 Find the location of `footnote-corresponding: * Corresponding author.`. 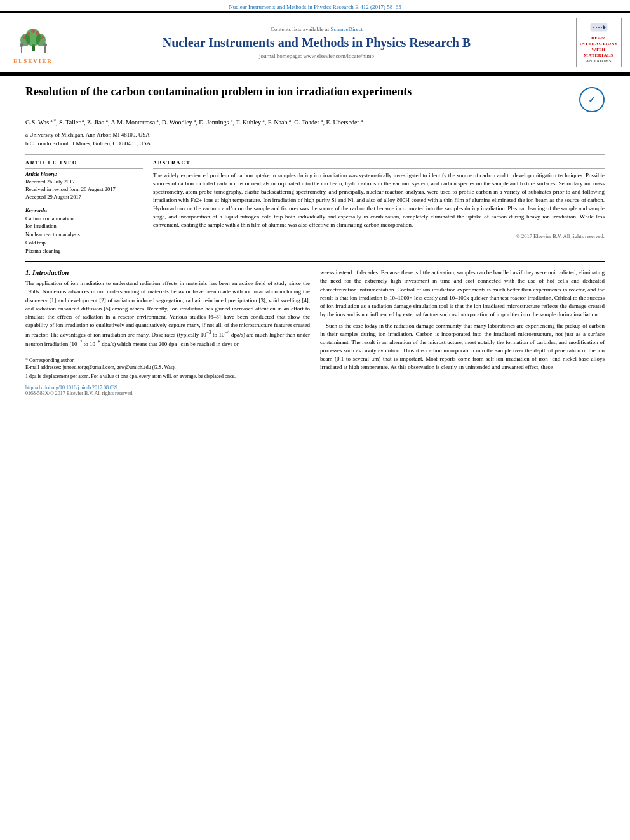

footnote-corresponding: * Corresponding author. is located at coordinates (168, 361).